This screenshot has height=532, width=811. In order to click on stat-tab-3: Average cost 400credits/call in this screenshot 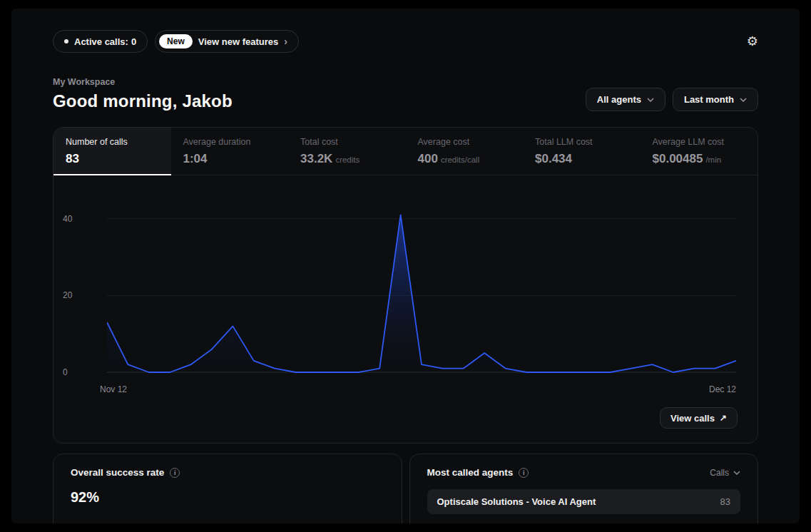, I will do `click(465, 151)`.